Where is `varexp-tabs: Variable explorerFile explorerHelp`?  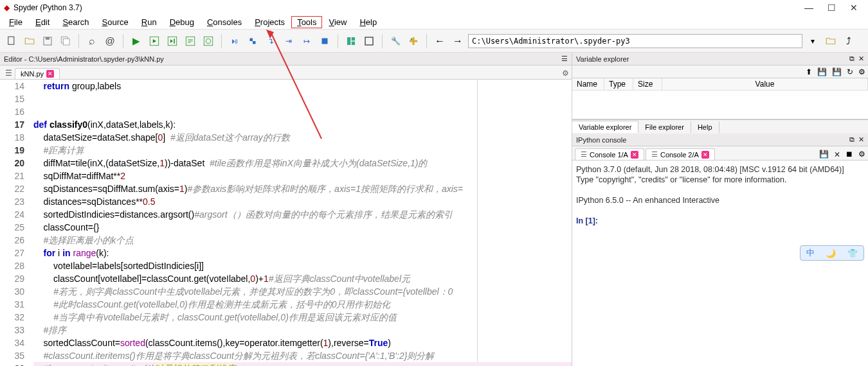 varexp-tabs: Variable explorerFile explorerHelp is located at coordinates (720, 126).